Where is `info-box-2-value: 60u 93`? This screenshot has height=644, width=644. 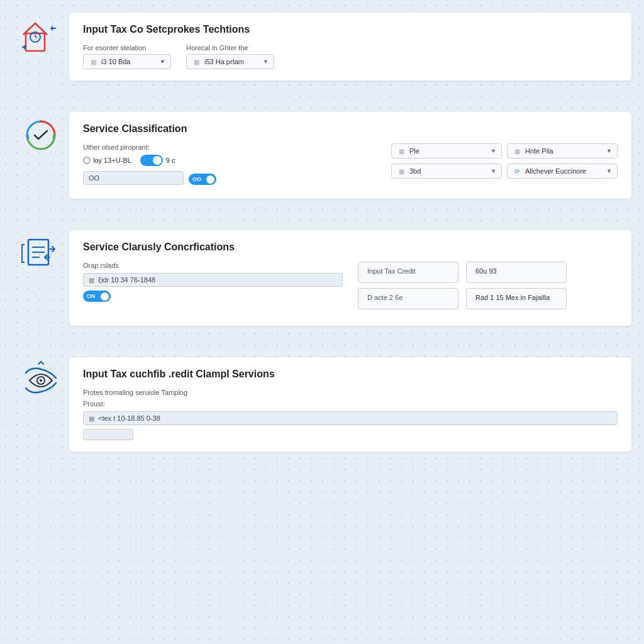 info-box-2-value: 60u 93 is located at coordinates (516, 271).